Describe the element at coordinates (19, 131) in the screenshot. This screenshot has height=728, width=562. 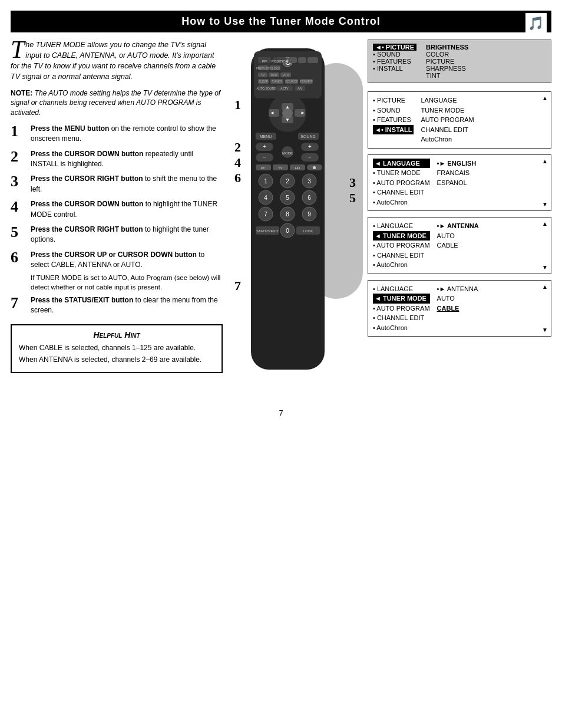
I see `step-1-number: 1` at that location.